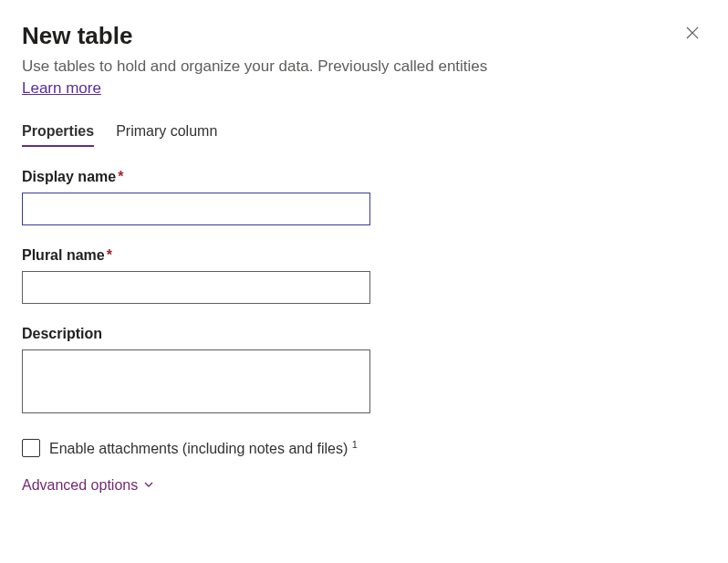 This screenshot has width=728, height=563. Describe the element at coordinates (364, 276) in the screenshot. I see `plural-name-group: Plural name*` at that location.